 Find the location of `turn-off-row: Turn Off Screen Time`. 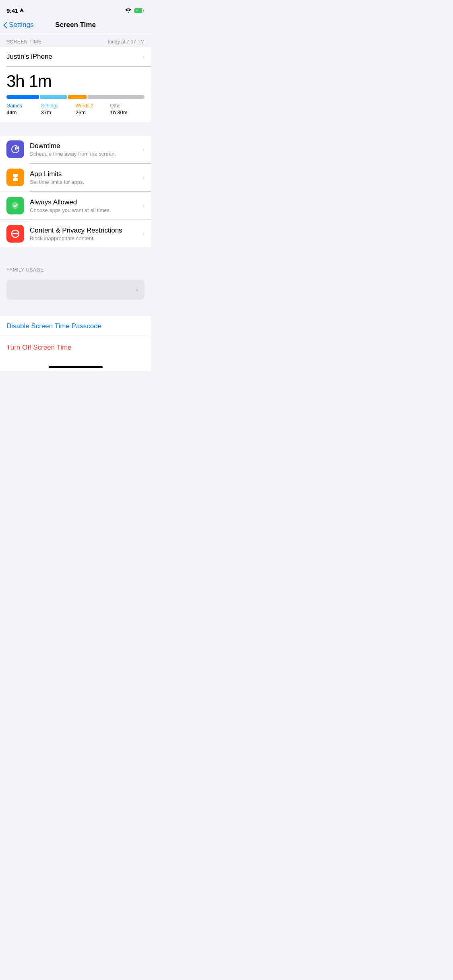

turn-off-row: Turn Off Screen Time is located at coordinates (76, 348).